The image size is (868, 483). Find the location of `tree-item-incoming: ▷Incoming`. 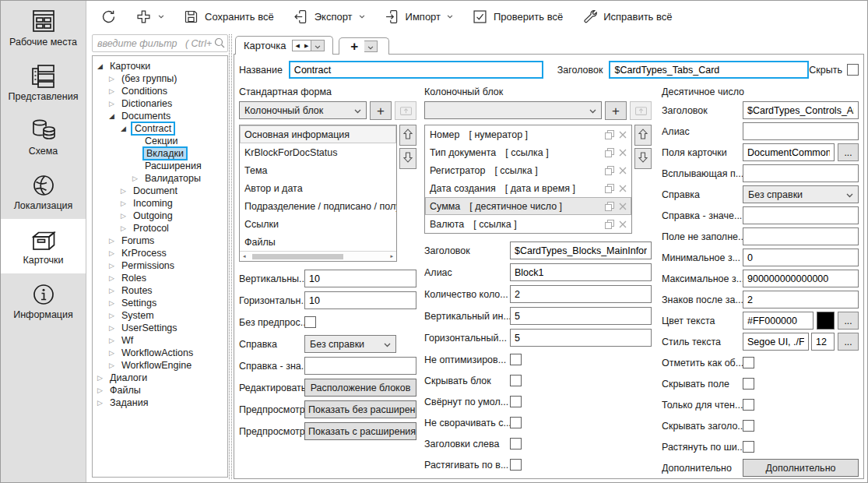

tree-item-incoming: ▷Incoming is located at coordinates (162, 203).